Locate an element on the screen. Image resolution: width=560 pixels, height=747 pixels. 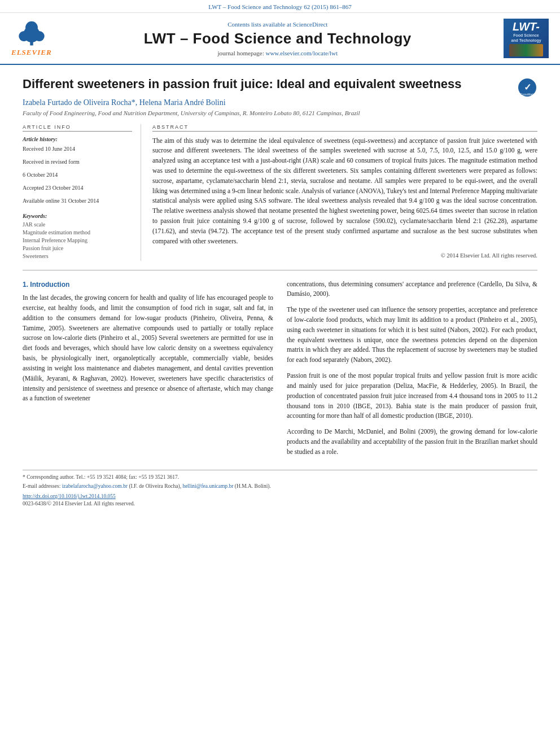
intro-para-right-3: Passion fruit is one of the most popular… is located at coordinates (412, 396).